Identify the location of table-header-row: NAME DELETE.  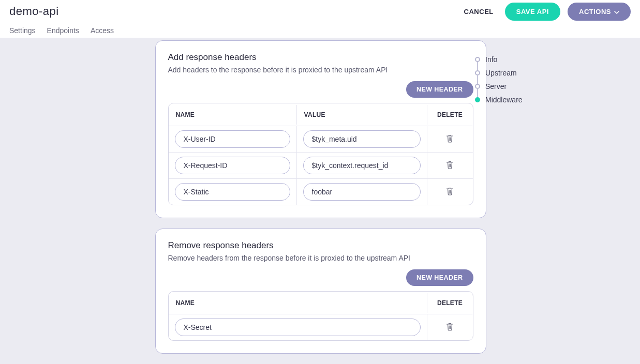
(321, 303).